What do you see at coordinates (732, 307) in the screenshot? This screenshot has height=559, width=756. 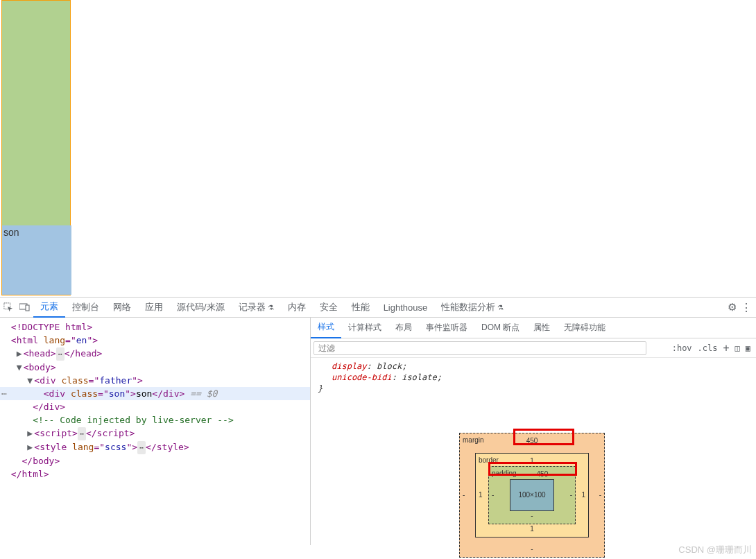 I see `settings-icon: ⚙` at bounding box center [732, 307].